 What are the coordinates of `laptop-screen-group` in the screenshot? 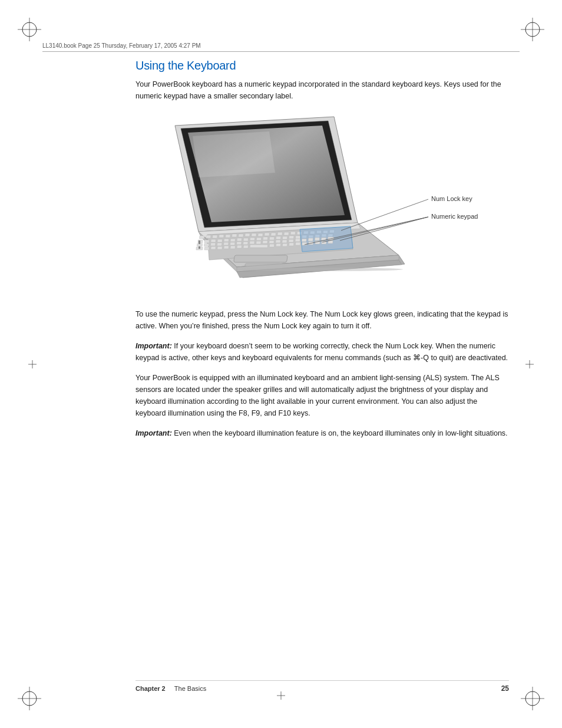 It's located at (266, 174).